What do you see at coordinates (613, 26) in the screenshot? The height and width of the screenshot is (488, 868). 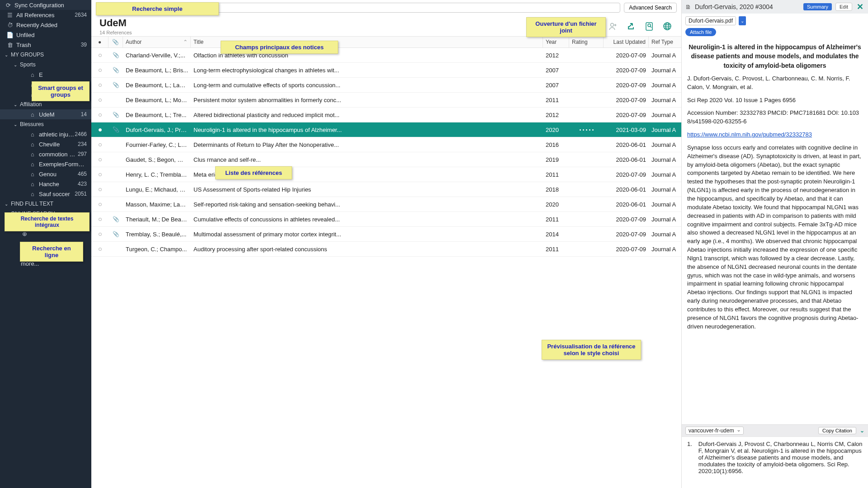 I see `add-user-icon` at bounding box center [613, 26].